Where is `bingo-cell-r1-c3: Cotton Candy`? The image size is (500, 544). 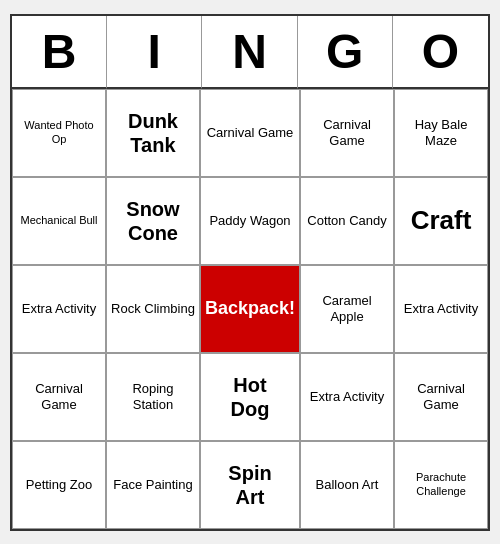 bingo-cell-r1-c3: Cotton Candy is located at coordinates (347, 221).